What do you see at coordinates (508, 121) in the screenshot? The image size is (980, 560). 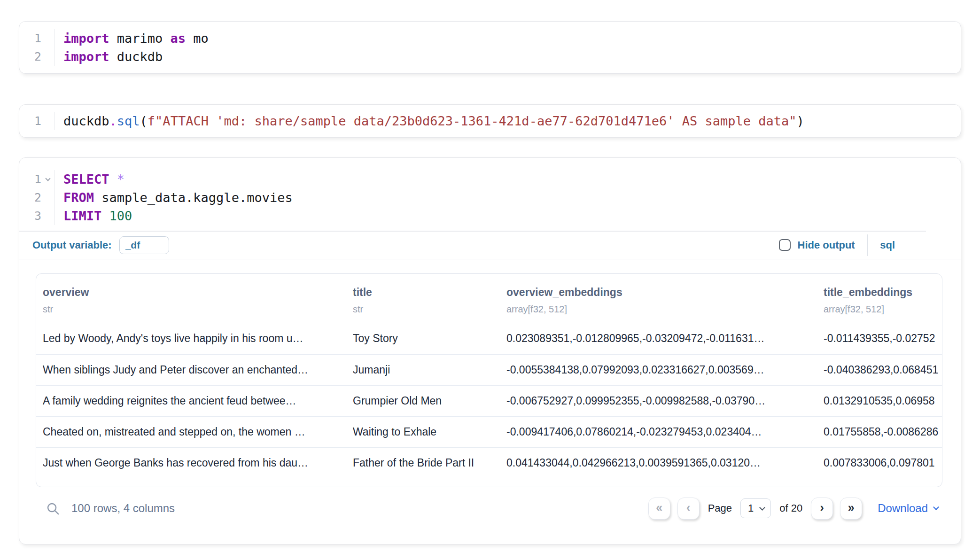 I see `code-lines: duckdb.sql(f"ATTACH 'md:_share/sample_da…` at bounding box center [508, 121].